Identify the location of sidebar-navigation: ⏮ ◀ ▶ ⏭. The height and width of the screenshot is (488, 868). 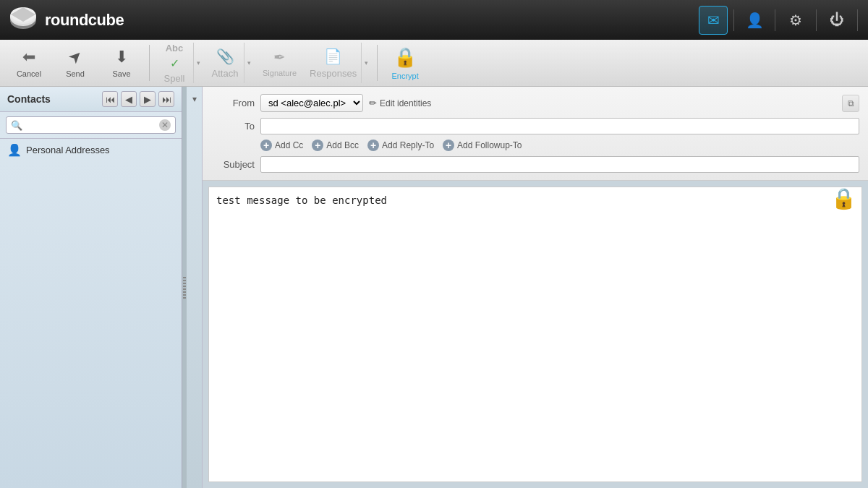
(138, 99).